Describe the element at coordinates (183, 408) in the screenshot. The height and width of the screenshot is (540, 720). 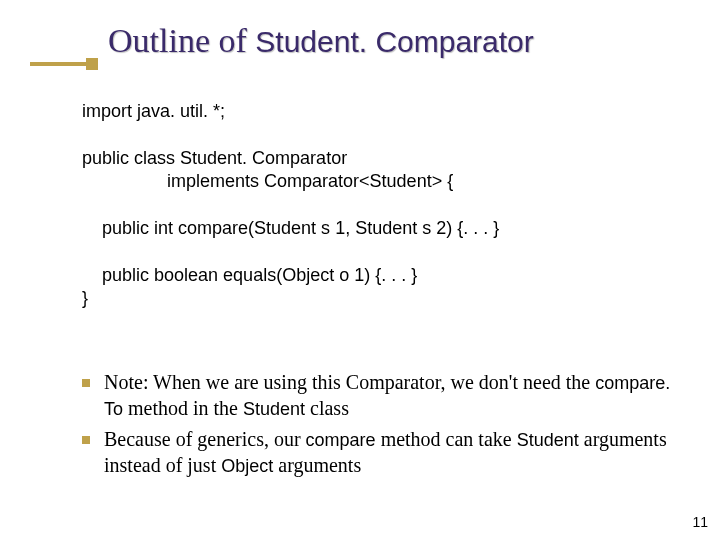
I see `note1-part-c: method in the` at that location.